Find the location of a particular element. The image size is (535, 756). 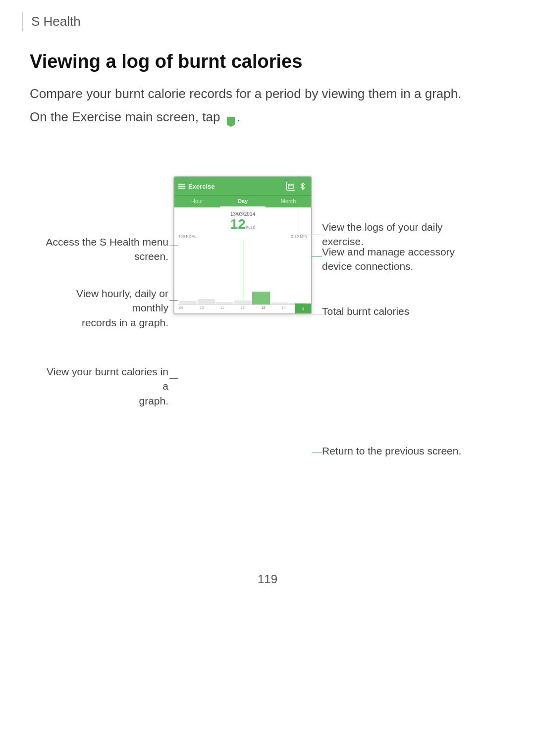

tap-icon is located at coordinates (232, 122).